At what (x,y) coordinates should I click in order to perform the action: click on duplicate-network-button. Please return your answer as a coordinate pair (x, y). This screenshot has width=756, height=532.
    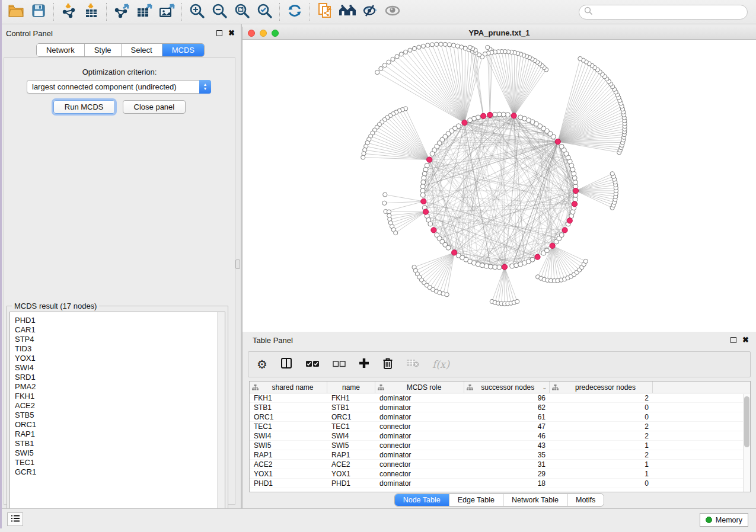
    Looking at the image, I should click on (325, 12).